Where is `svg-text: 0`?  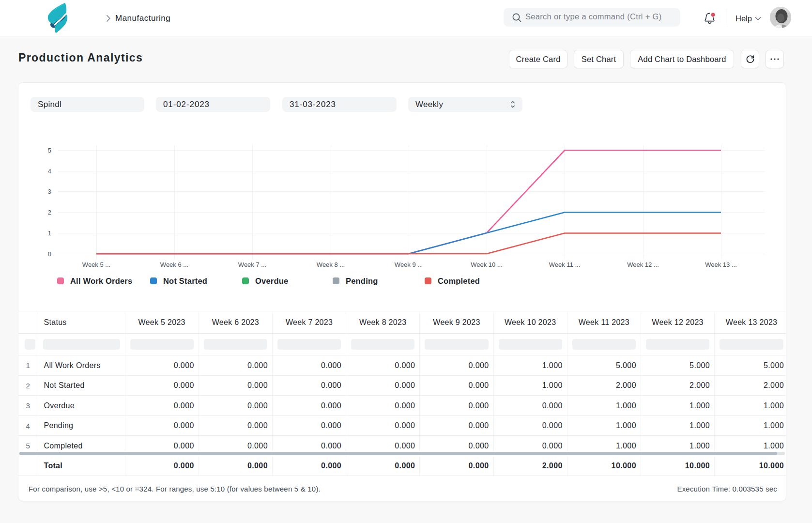 svg-text: 0 is located at coordinates (49, 254).